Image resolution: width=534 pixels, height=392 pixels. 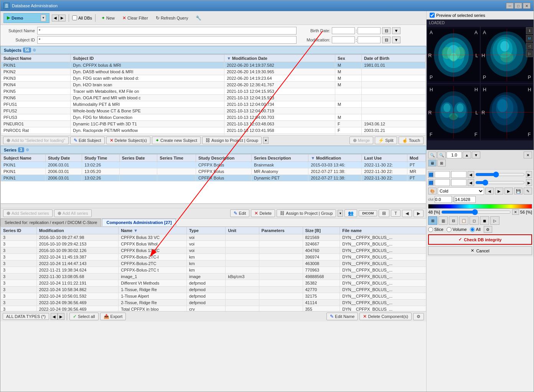 I want to click on series-view-btn: ⊞, so click(x=384, y=213).